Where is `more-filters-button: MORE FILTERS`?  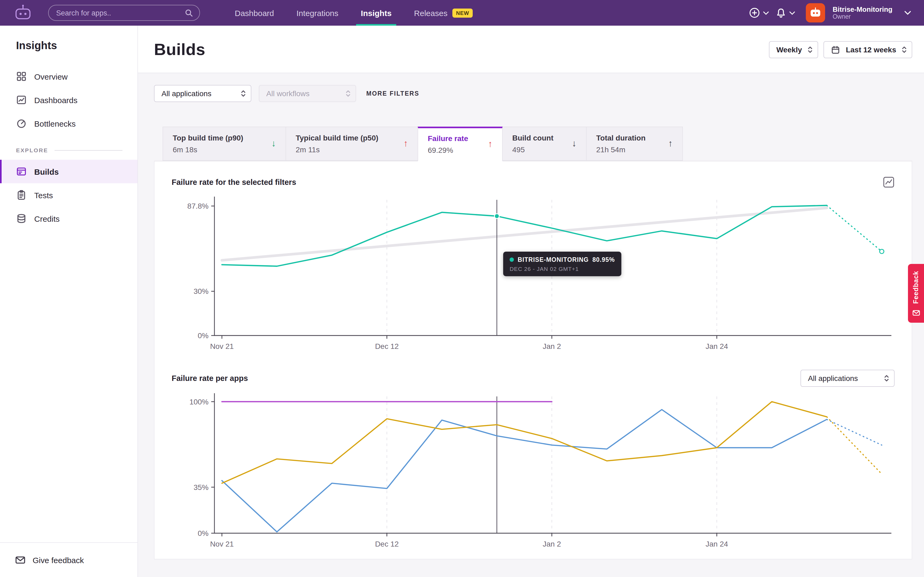
more-filters-button: MORE FILTERS is located at coordinates (393, 93).